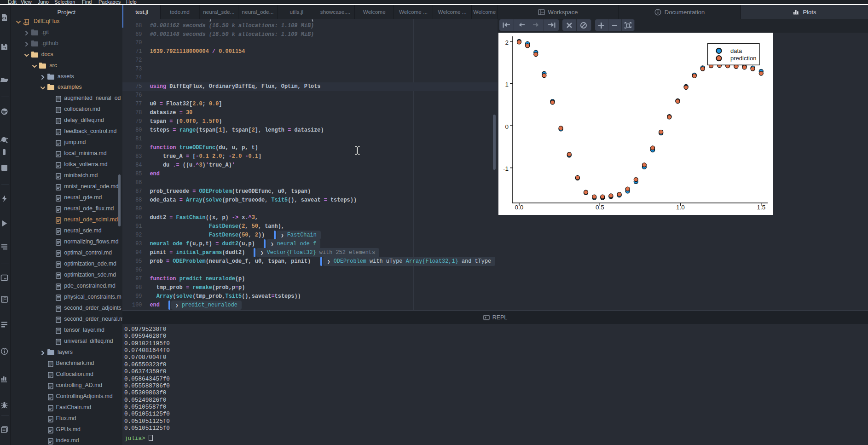  What do you see at coordinates (507, 42) in the screenshot?
I see `svg-text: 2` at bounding box center [507, 42].